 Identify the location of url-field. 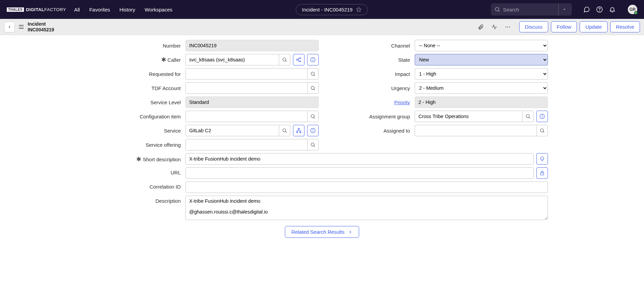
(359, 173).